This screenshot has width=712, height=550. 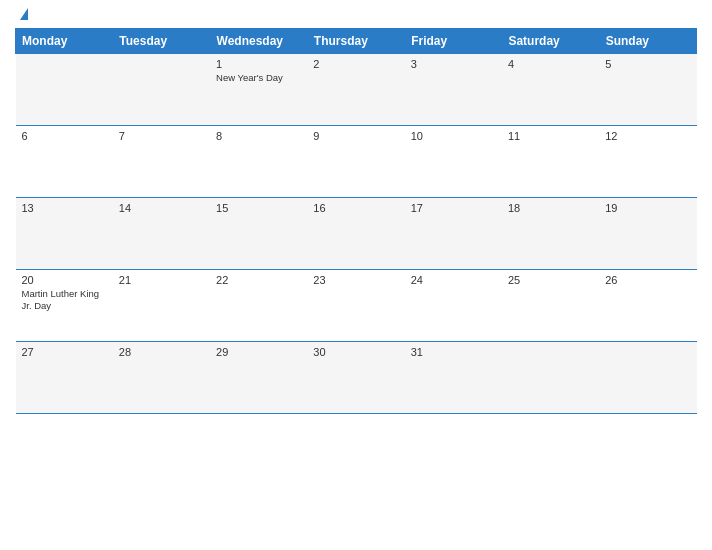 What do you see at coordinates (162, 42) in the screenshot?
I see `column-header-tuesday: Tuesday` at bounding box center [162, 42].